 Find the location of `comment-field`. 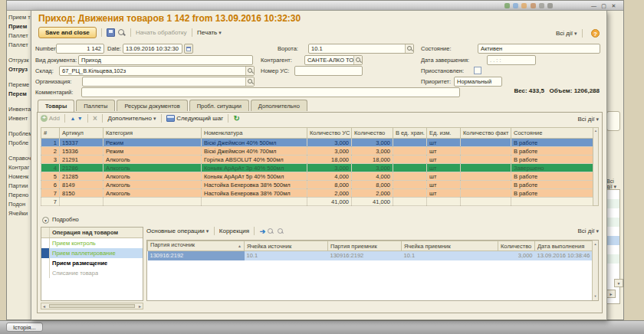

comment-field is located at coordinates (271, 92).